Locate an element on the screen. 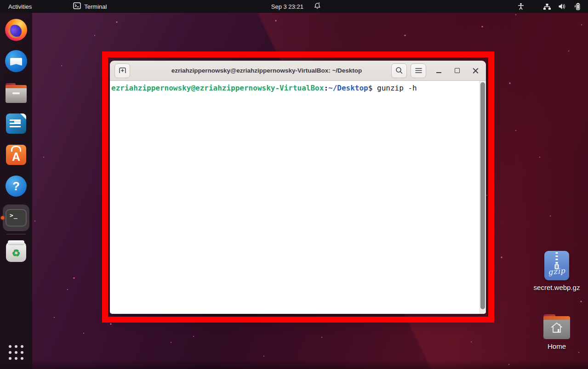  zipper-graphic is located at coordinates (557, 258).